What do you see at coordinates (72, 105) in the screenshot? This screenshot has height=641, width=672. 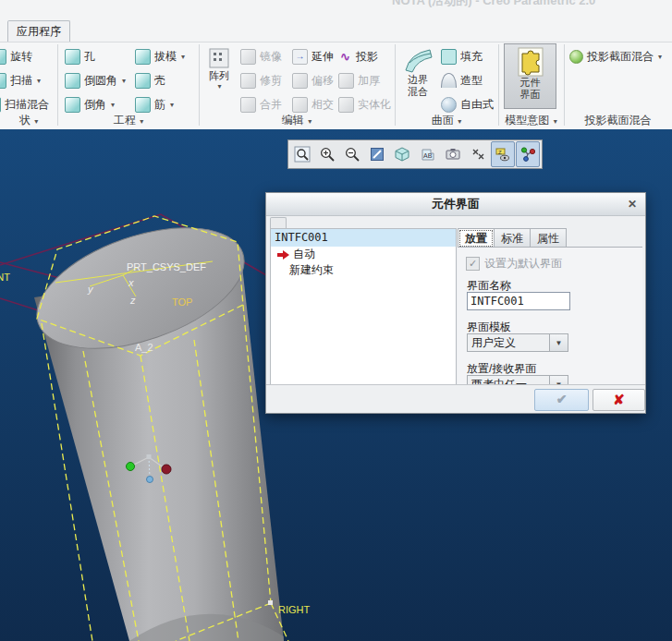 I see `chamfer-icon` at bounding box center [72, 105].